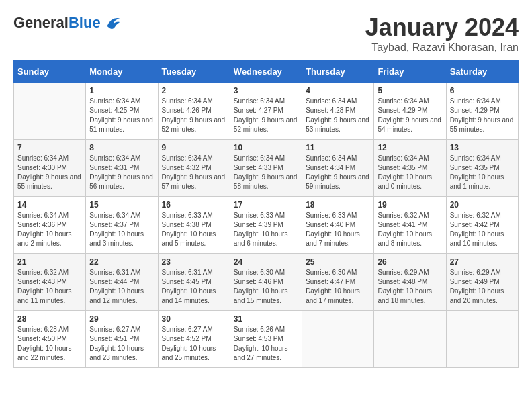 The width and height of the screenshot is (532, 411). Describe the element at coordinates (122, 116) in the screenshot. I see `day-info: Sunrise: 6:34 AMSunset: 4:25 PMDaylight:…` at that location.